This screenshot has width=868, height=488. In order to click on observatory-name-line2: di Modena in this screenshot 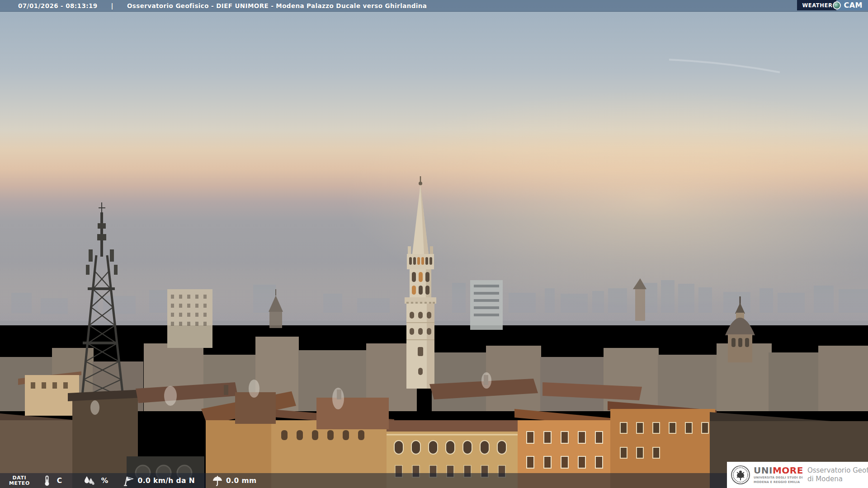, I will do `click(838, 479)`.